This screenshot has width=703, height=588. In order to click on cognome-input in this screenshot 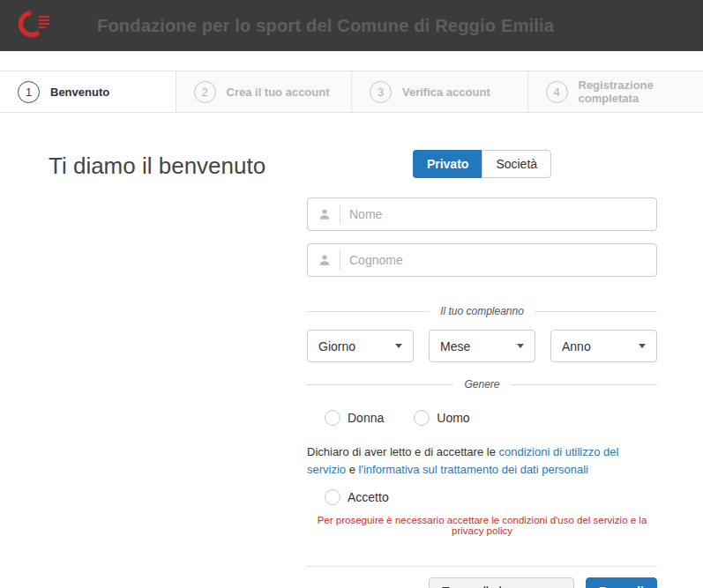, I will do `click(503, 260)`.